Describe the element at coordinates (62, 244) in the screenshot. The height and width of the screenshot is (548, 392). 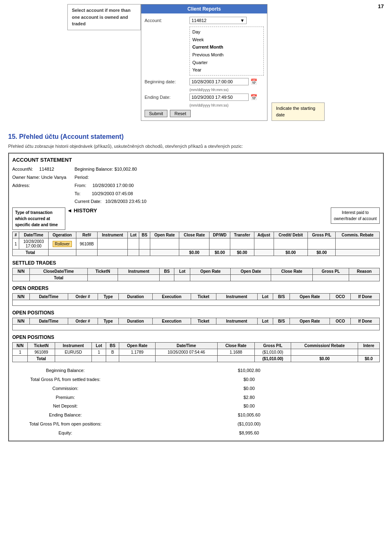
I see `rollover-badge: Rollover` at that location.